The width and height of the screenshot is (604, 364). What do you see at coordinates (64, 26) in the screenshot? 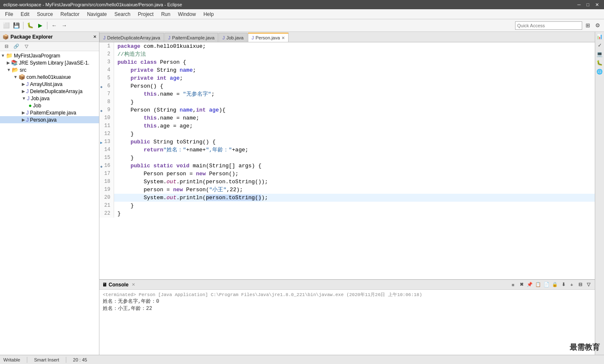
I see `forward-button: →` at bounding box center [64, 26].